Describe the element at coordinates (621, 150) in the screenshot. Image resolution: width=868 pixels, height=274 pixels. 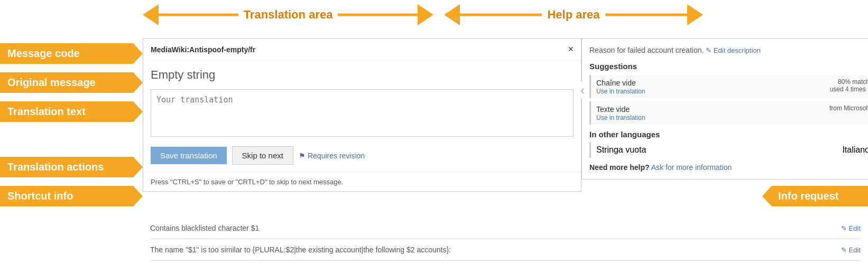
I see `other-lang-text: Stringa vuota` at that location.